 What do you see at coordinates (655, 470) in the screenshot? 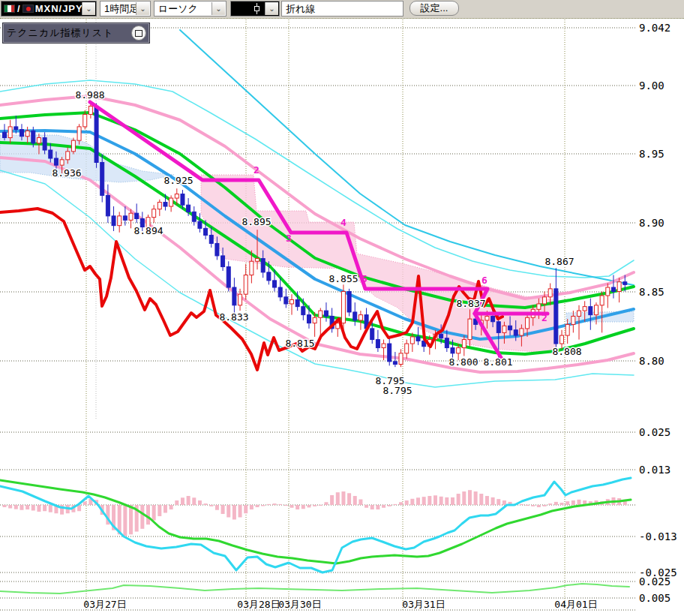
I see `y-axis-label: 0.013` at bounding box center [655, 470].